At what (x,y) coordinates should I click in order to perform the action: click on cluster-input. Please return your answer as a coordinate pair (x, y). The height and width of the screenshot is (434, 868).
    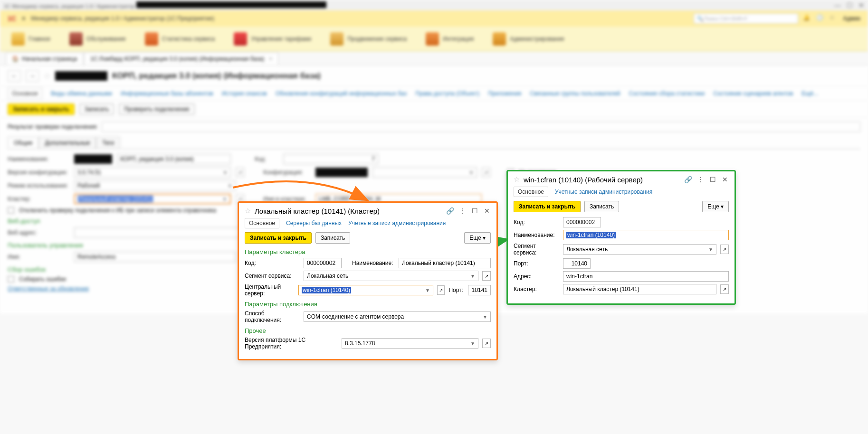
    Looking at the image, I should click on (639, 289).